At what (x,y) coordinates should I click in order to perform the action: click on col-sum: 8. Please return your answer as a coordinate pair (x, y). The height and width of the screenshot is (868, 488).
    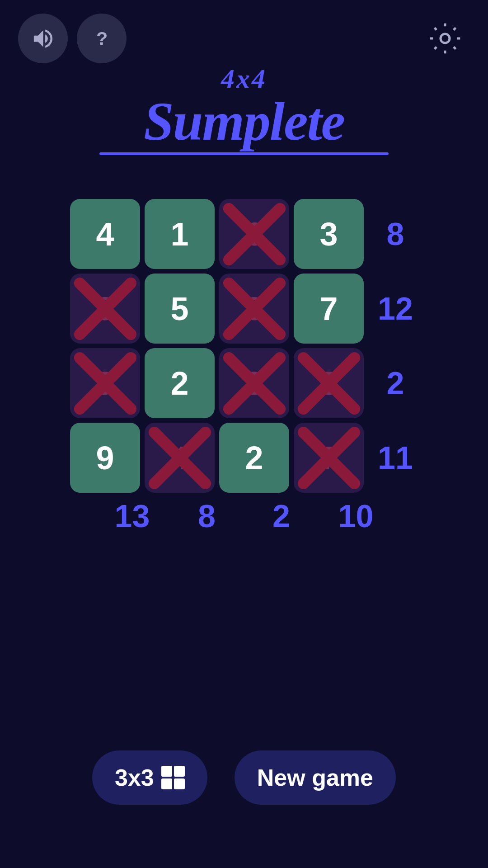
    Looking at the image, I should click on (207, 516).